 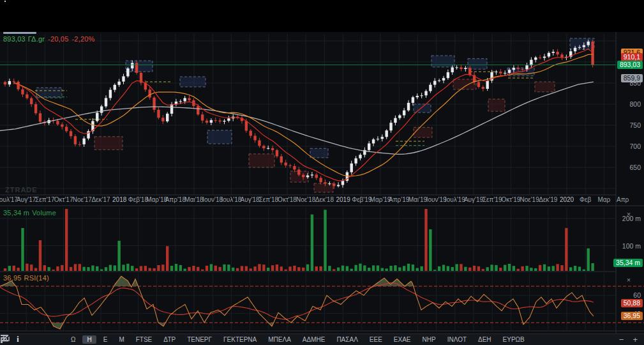 I want to click on bottom-toolbar: i ΩΗΕΜFTSEΔΤΡΤΕΝΕΡΓΓΕΚΤΕΡΝΑΜΠΕΛΑΑΔΜΗΕΠΑΣ…, so click(x=322, y=339).